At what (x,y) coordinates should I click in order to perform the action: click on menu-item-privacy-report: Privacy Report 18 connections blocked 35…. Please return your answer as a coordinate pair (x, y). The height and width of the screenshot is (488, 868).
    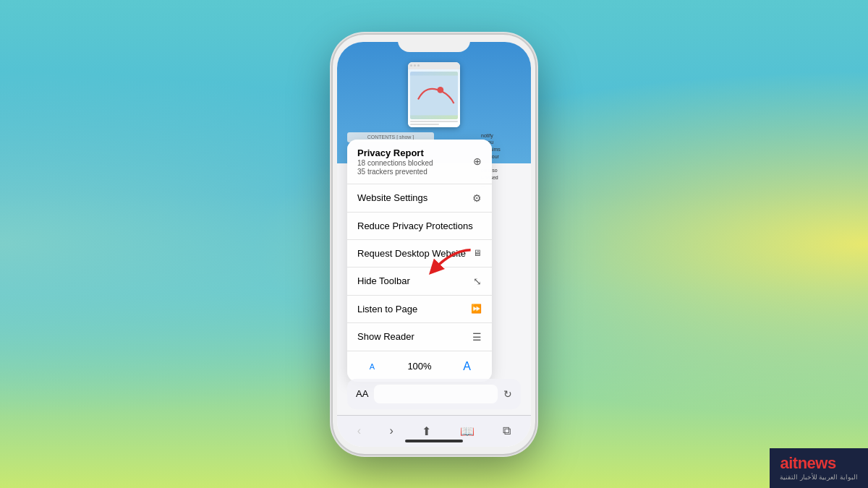
    Looking at the image, I should click on (420, 162).